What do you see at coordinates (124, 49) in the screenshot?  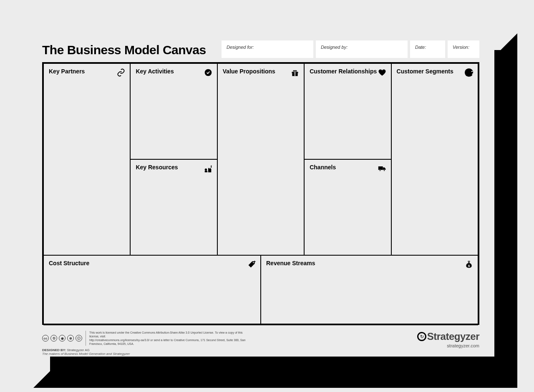 I see `page-title: The Business Model Canvas` at bounding box center [124, 49].